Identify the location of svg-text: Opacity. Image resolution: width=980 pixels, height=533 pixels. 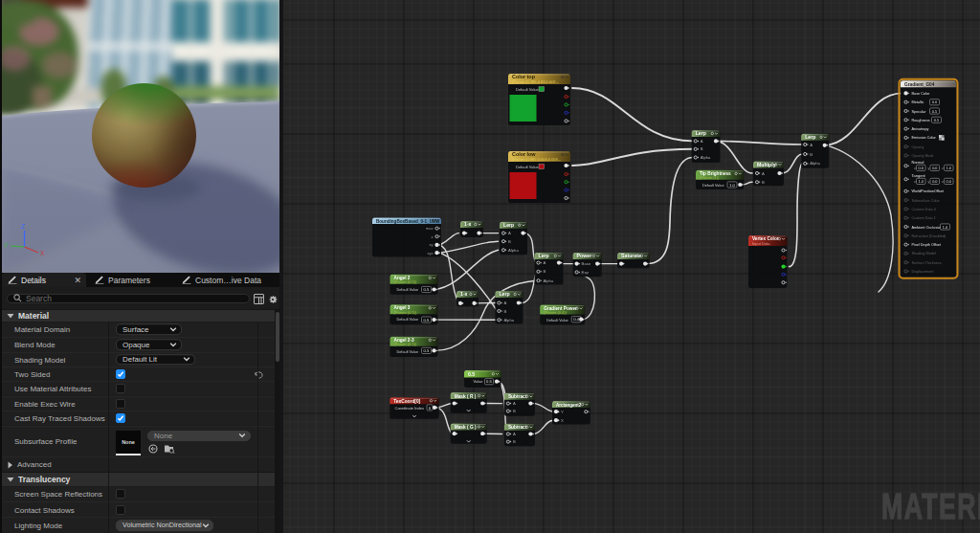
(919, 147).